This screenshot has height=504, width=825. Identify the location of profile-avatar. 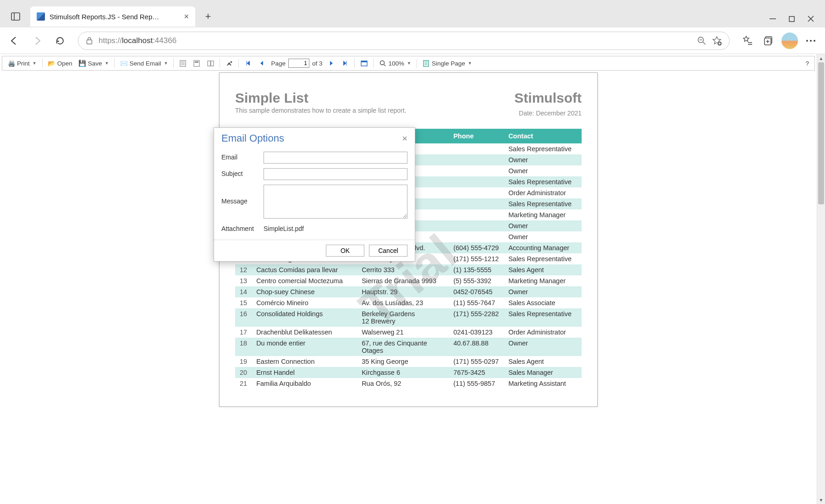
(790, 41).